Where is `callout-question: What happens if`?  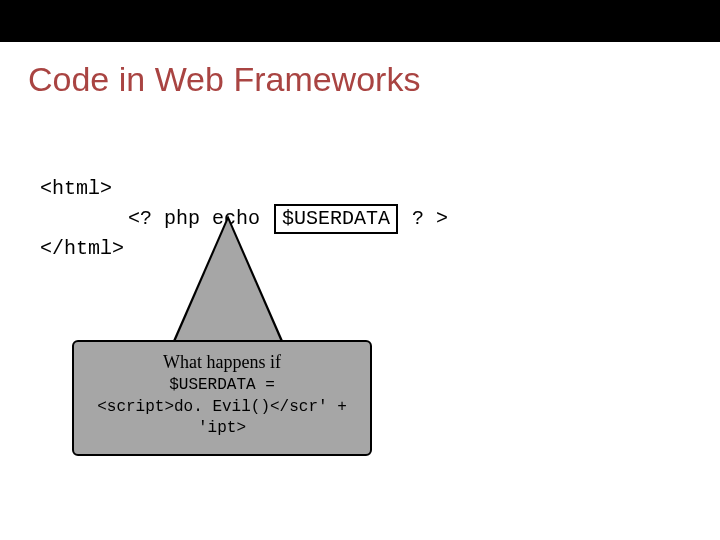 callout-question: What happens if is located at coordinates (222, 362).